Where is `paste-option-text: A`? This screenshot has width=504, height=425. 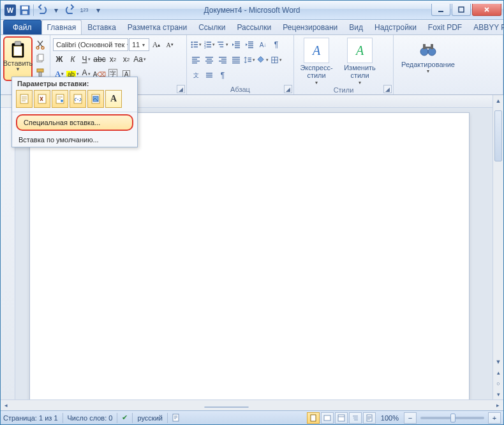
paste-option-text: A is located at coordinates (114, 99).